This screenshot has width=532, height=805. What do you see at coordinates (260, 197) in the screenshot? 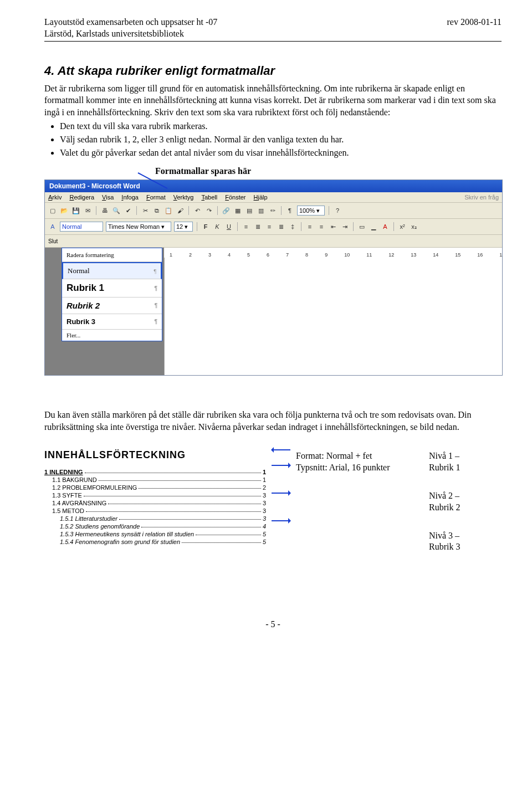
I see `menu-hjalp: Hjälp` at bounding box center [260, 197].